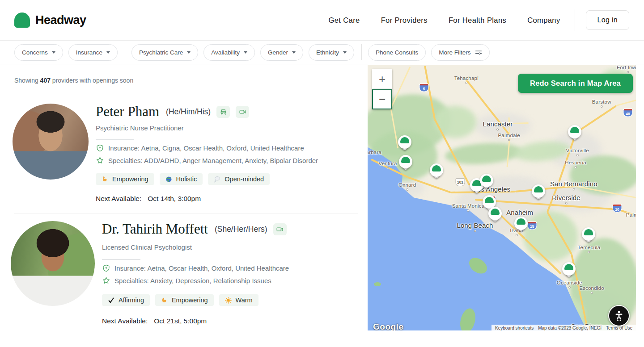 The height and width of the screenshot is (347, 644). What do you see at coordinates (404, 21) in the screenshot?
I see `nav-for-providers: For Providers` at bounding box center [404, 21].